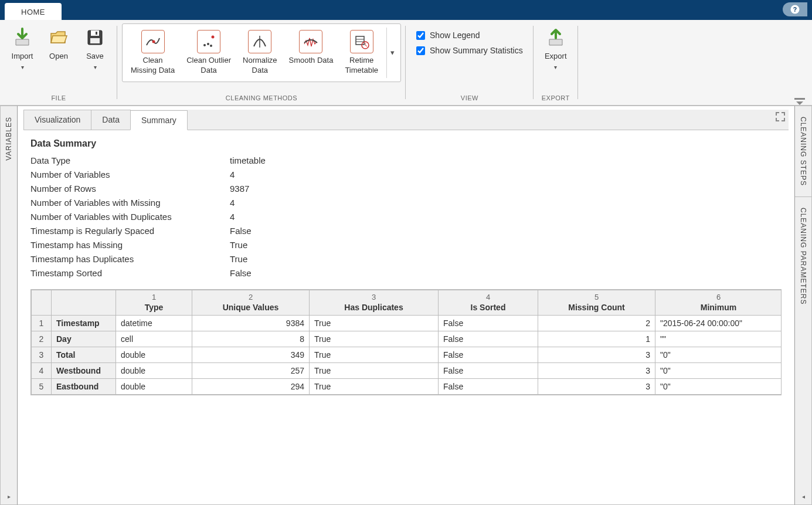 The width and height of the screenshot is (812, 505). I want to click on row-number: 1, so click(42, 324).